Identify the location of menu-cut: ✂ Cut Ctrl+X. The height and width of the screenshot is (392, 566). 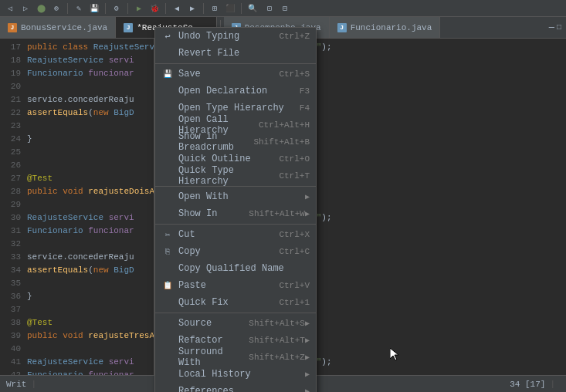
(236, 235).